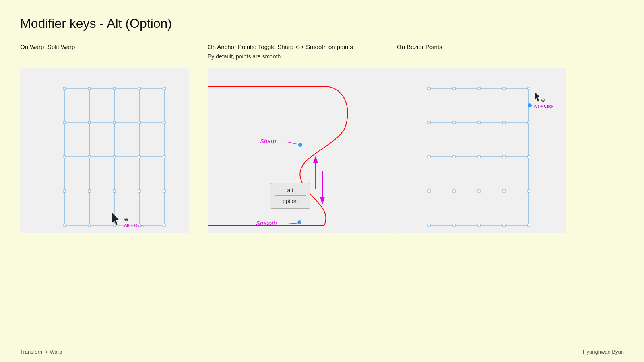 The height and width of the screenshot is (362, 644). I want to click on svg-text: Smooth, so click(266, 223).